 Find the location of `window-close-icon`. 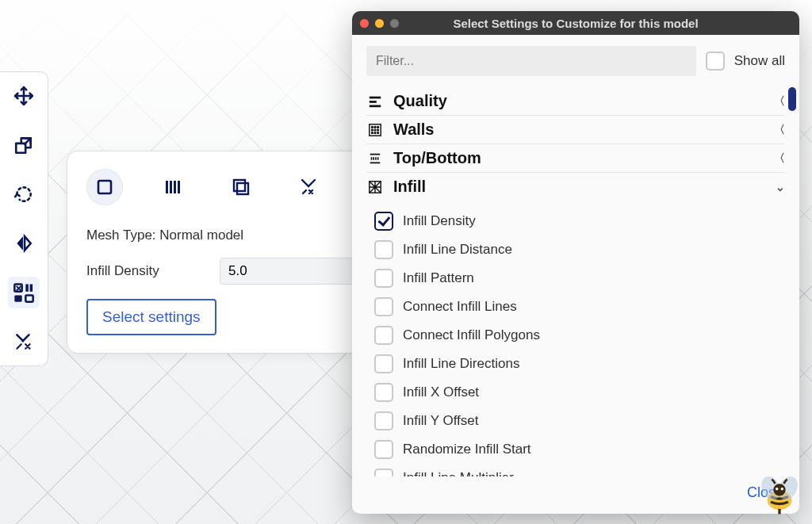

window-close-icon is located at coordinates (365, 24).